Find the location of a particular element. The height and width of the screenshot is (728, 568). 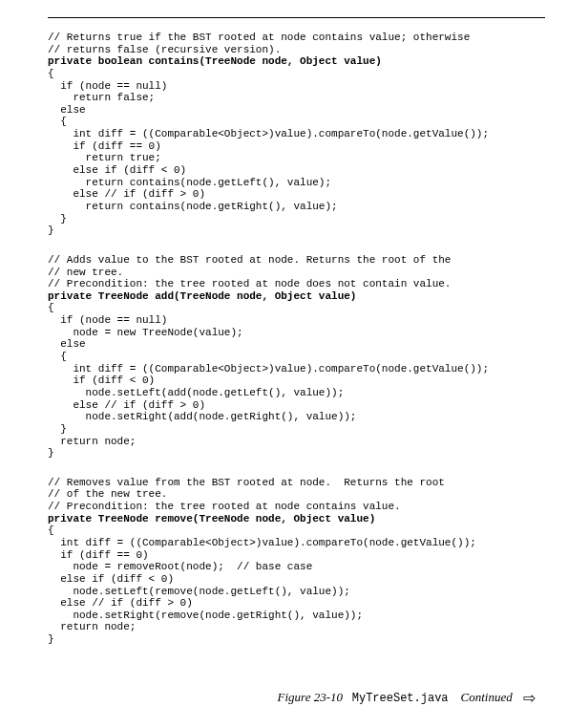

code-line: // Returns true if the BST rooted at nod… is located at coordinates (296, 38).